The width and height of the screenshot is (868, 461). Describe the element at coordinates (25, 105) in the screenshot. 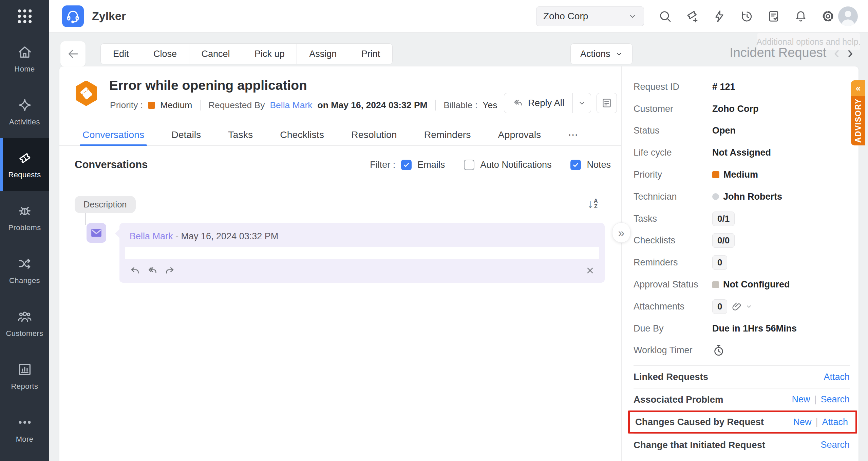

I see `activities-icon` at that location.